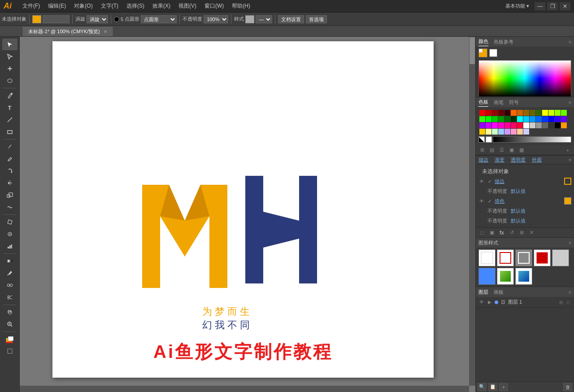  What do you see at coordinates (105, 31) in the screenshot?
I see `document-tab-close: ✕` at bounding box center [105, 31].